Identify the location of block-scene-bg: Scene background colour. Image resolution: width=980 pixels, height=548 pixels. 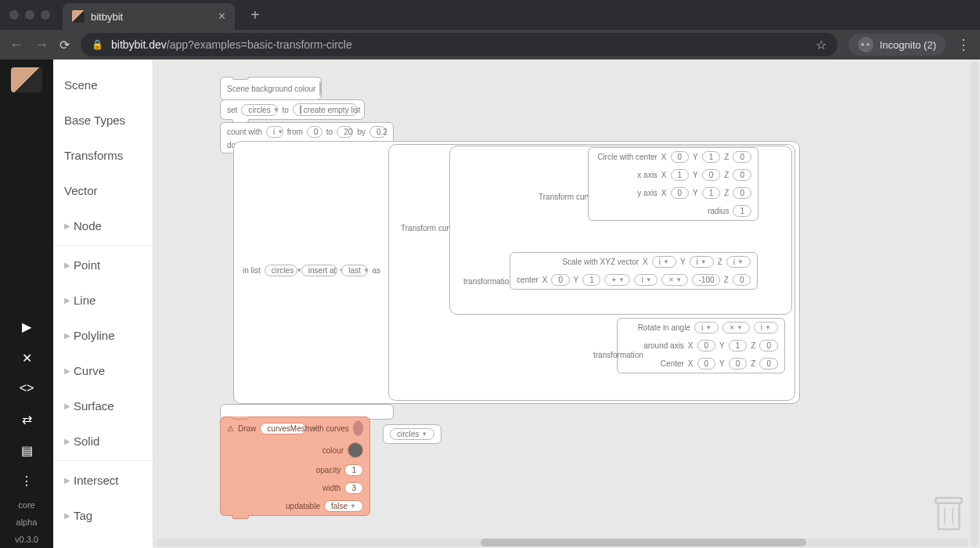
(271, 88).